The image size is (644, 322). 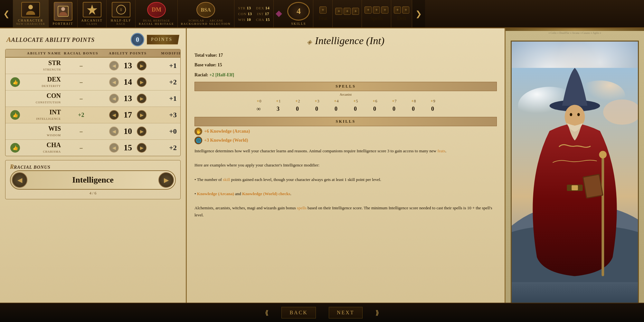 What do you see at coordinates (93, 115) in the screenshot?
I see `ability-row-int: 👍 INT INTELLIGENCE +2 ◀ 17 ▶ +3` at bounding box center [93, 115].